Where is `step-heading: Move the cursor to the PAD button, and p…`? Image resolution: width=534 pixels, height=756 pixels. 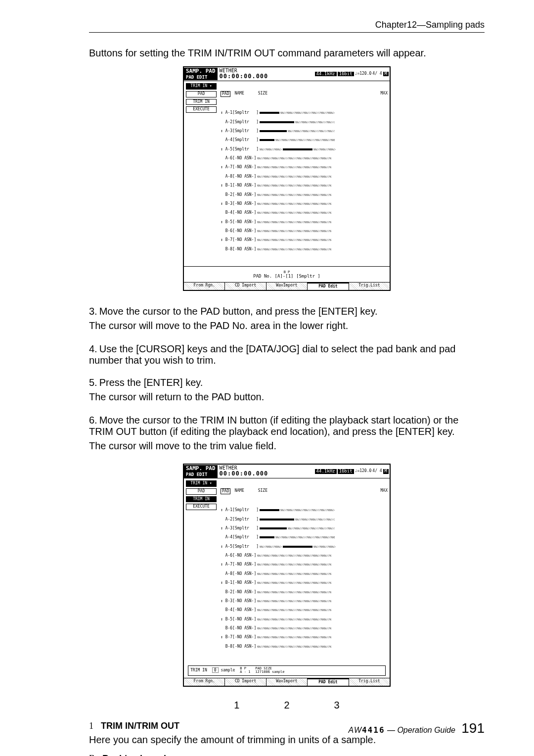
step-heading: Move the cursor to the PAD button, and p… is located at coordinates (238, 311).